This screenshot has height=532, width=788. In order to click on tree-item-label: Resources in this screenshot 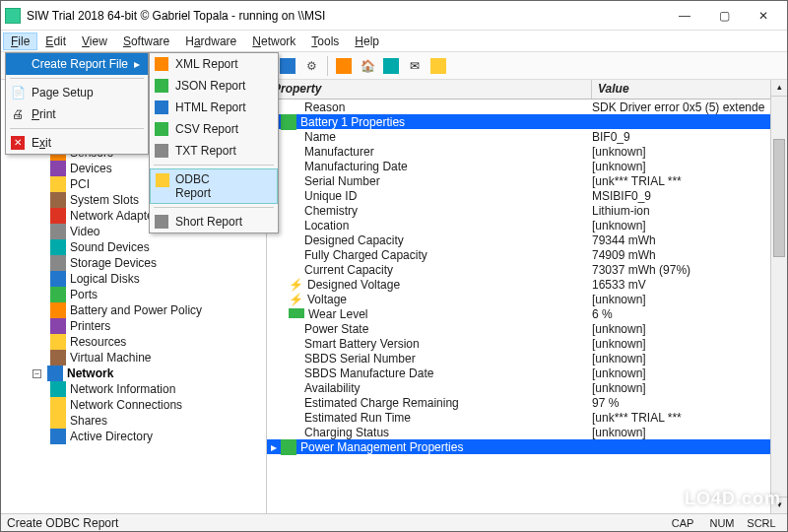, I will do `click(98, 342)`.